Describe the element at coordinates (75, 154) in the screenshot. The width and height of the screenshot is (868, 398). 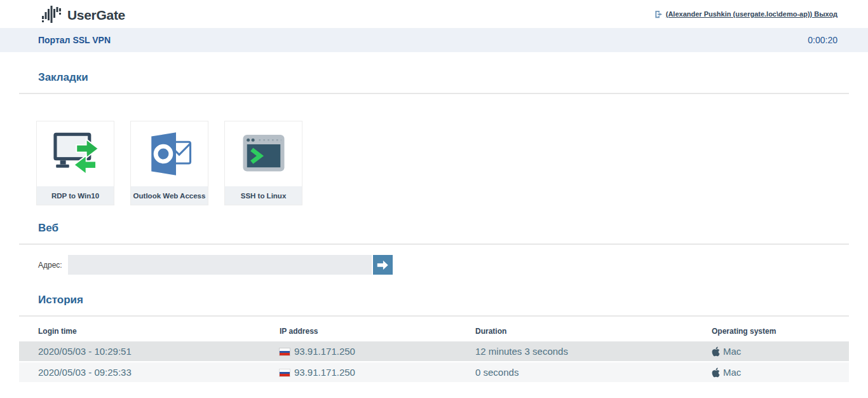
I see `rdp-monitor-icon` at that location.